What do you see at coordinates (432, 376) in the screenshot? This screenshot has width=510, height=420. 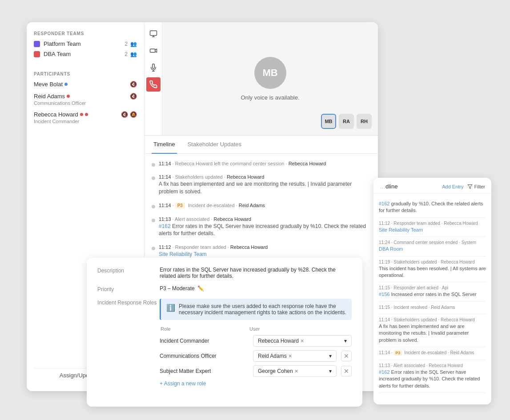 I see `tc-item-8: 11:13 · Alert associated · Rebecca Howar…` at bounding box center [432, 376].